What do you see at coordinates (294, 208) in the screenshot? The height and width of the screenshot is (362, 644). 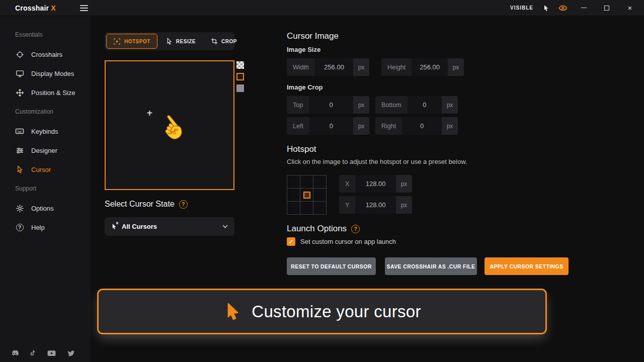 I see `hotspot-preset-bottom-left` at bounding box center [294, 208].